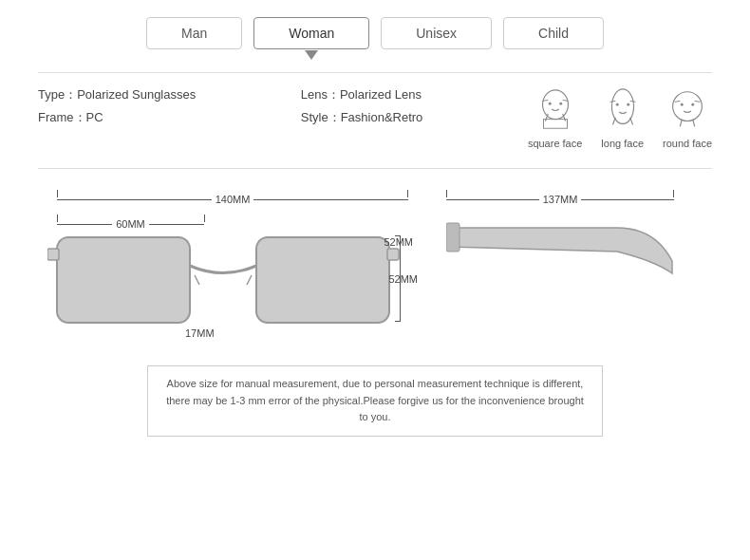 This screenshot has height=560, width=750. What do you see at coordinates (199, 333) in the screenshot?
I see `measurement-17mm: 17MM` at bounding box center [199, 333].